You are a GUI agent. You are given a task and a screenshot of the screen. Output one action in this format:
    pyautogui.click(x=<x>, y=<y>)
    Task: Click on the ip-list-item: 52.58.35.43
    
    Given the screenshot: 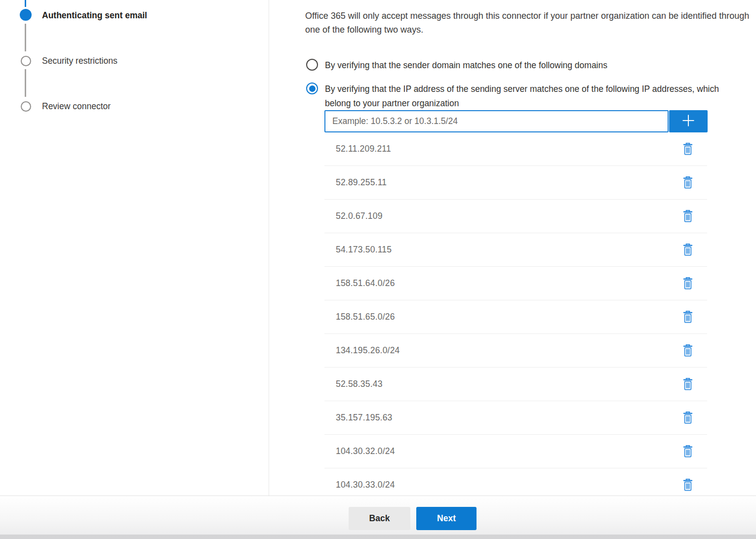 What is the action you would take?
    pyautogui.click(x=516, y=384)
    